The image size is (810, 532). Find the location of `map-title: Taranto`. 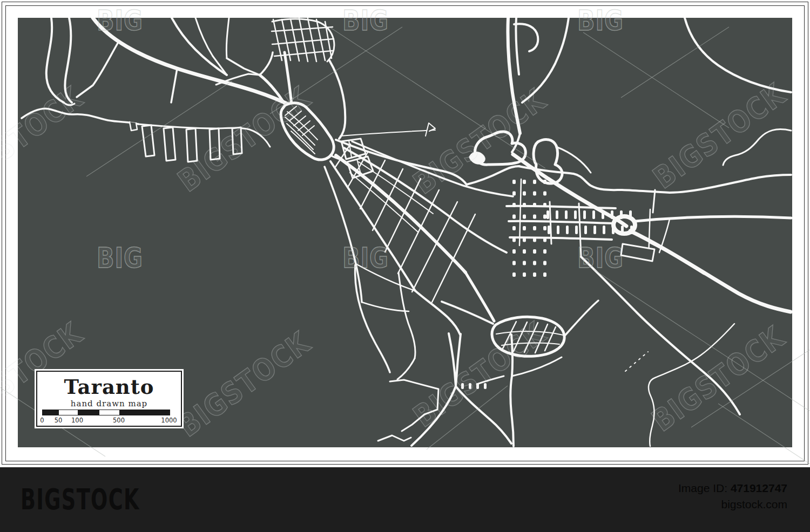

map-title: Taranto is located at coordinates (109, 387).